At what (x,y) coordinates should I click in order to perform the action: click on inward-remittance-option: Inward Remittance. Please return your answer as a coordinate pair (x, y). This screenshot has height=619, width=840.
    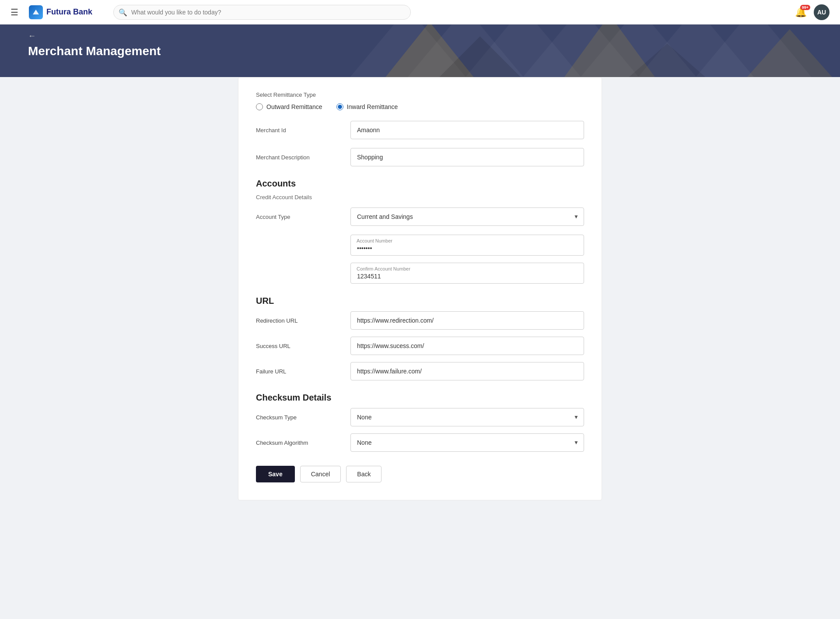
    Looking at the image, I should click on (368, 107).